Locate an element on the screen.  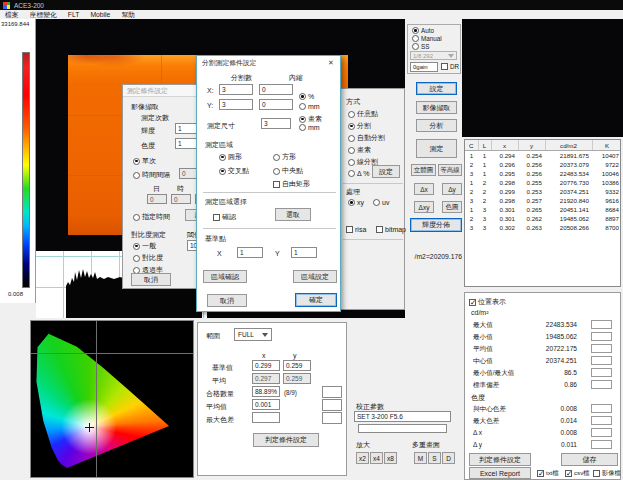
dr-checkbox: DR is located at coordinates (450, 66).